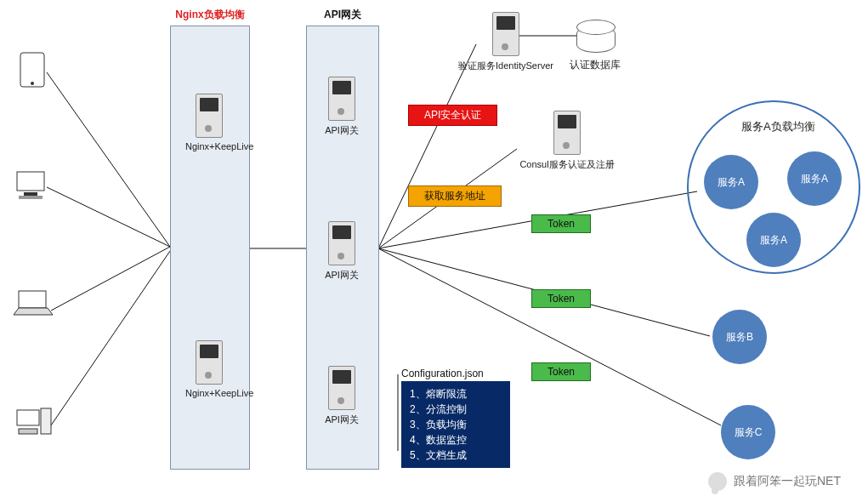 The height and width of the screenshot is (496, 868). Describe the element at coordinates (567, 141) in the screenshot. I see `server-consul: Consul服务认证及注册` at that location.